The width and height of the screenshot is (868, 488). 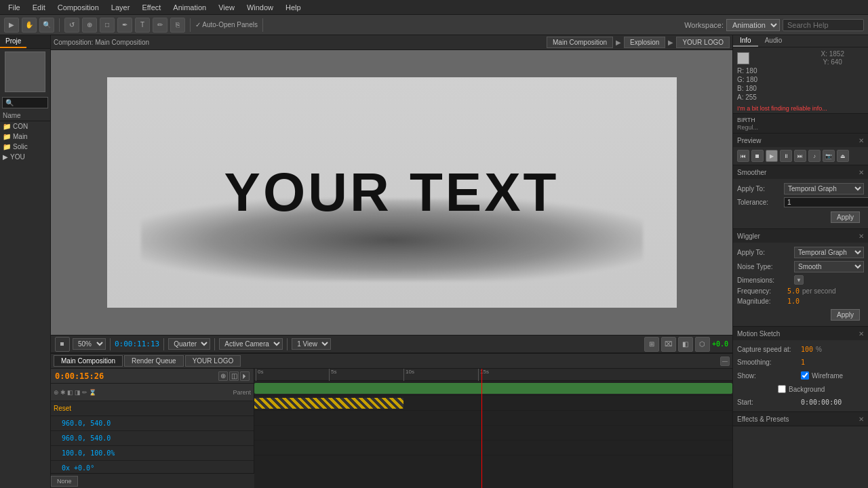 I want to click on prev-audio: ♪, so click(x=814, y=156).